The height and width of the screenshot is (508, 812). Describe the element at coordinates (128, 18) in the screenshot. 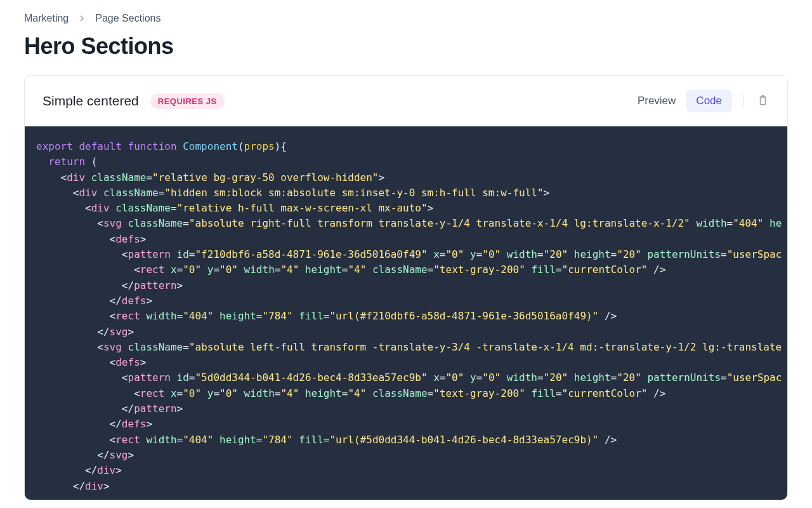

I see `breadcrumb-item-page-sections: Page Sections` at that location.